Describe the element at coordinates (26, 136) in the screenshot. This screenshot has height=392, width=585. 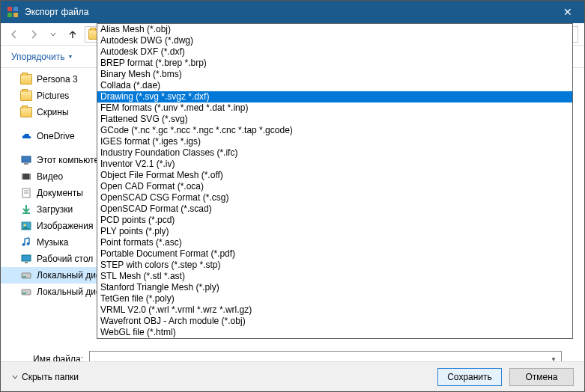
I see `onedrive-icon` at that location.